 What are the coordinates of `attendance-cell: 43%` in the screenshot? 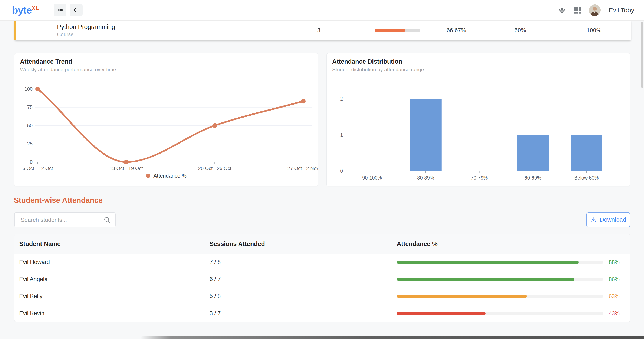 It's located at (511, 314).